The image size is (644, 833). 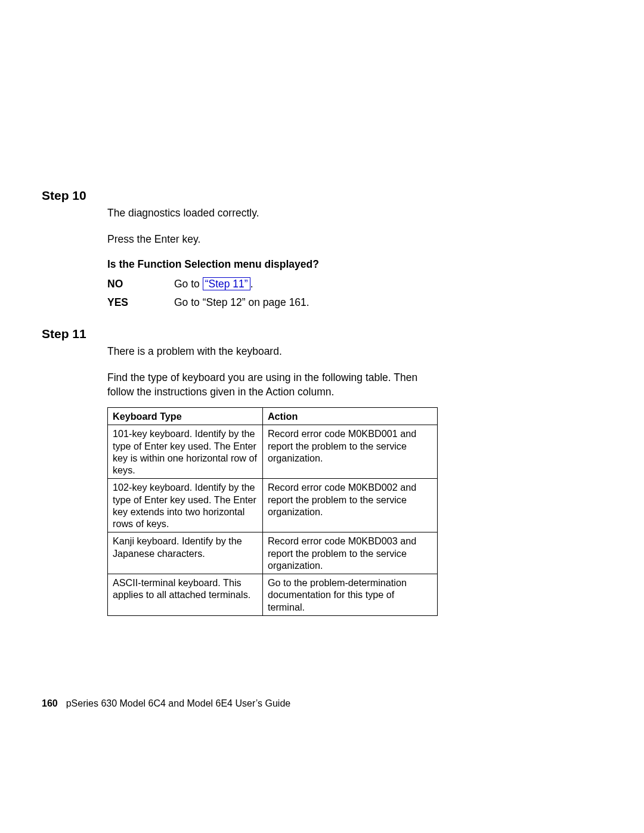 What do you see at coordinates (141, 284) in the screenshot?
I see `answer-no-label: NO` at bounding box center [141, 284].